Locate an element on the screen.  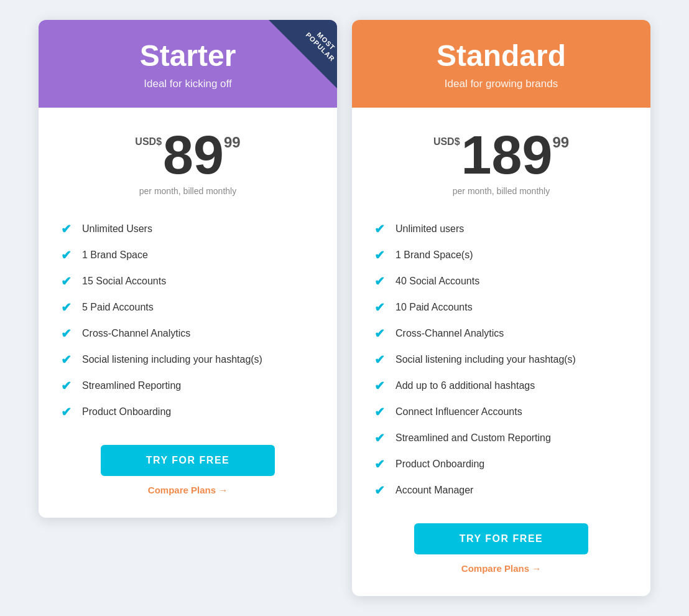
feature-item: ✔Streamlined and Custom Reporting is located at coordinates (501, 438).